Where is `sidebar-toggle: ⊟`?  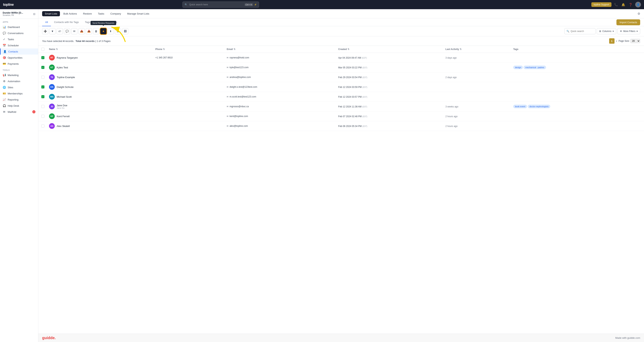 sidebar-toggle: ⊟ is located at coordinates (34, 14).